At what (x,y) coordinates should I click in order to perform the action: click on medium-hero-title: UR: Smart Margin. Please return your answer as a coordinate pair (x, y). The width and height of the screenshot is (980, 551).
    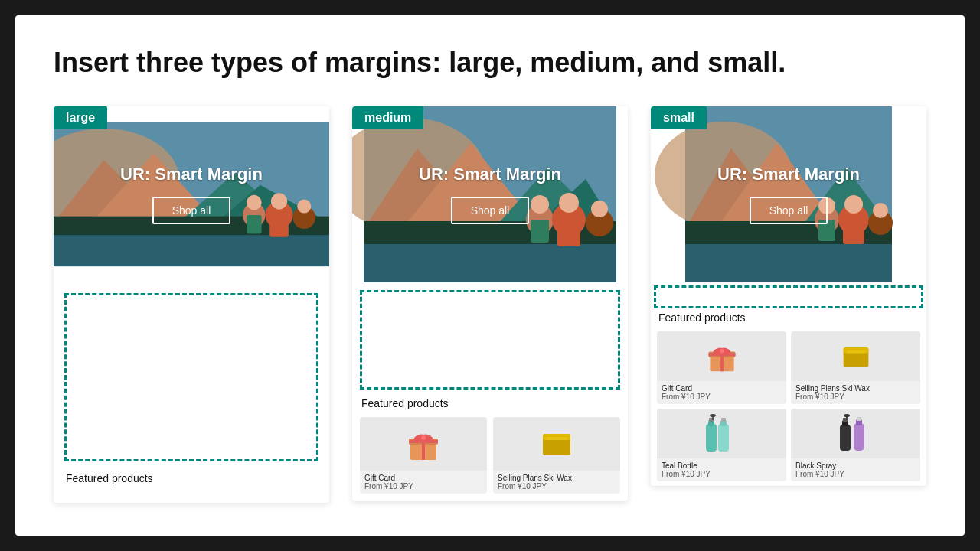
    Looking at the image, I should click on (490, 174).